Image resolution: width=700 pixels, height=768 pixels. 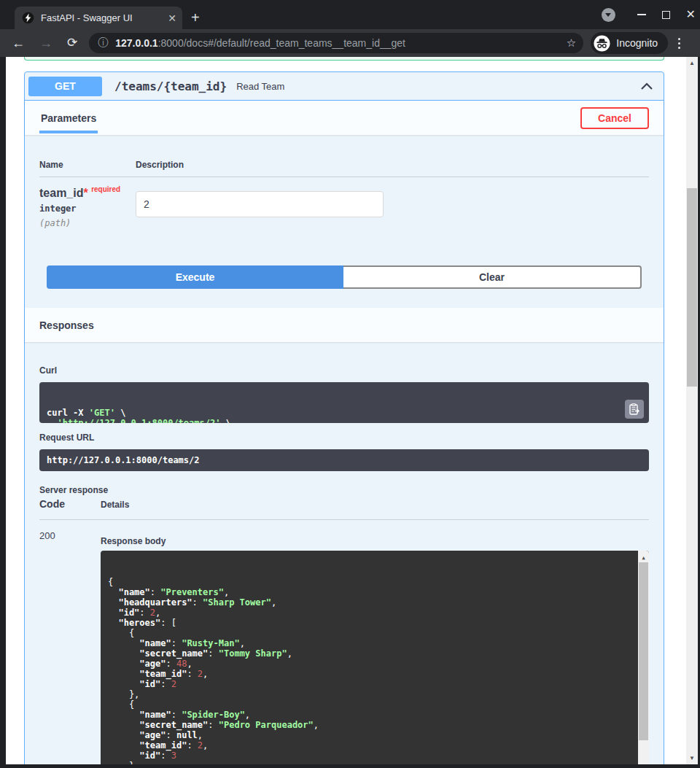 I want to click on responses-section-header: Responses, so click(x=344, y=325).